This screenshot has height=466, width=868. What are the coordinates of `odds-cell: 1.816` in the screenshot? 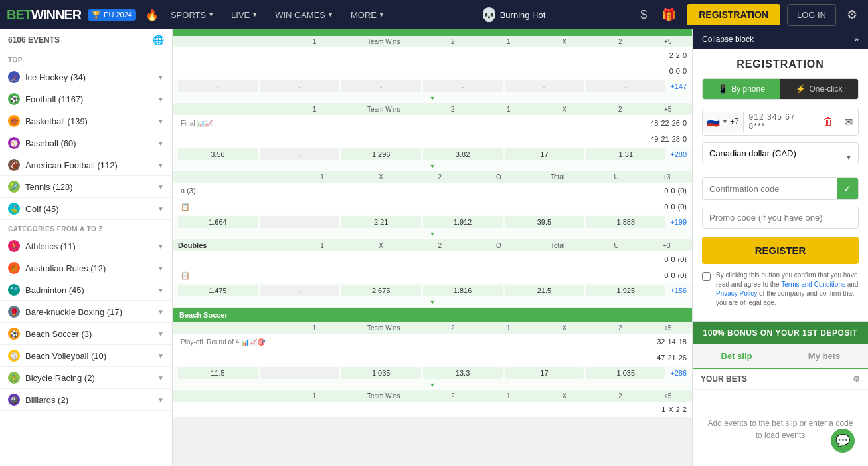 It's located at (463, 291).